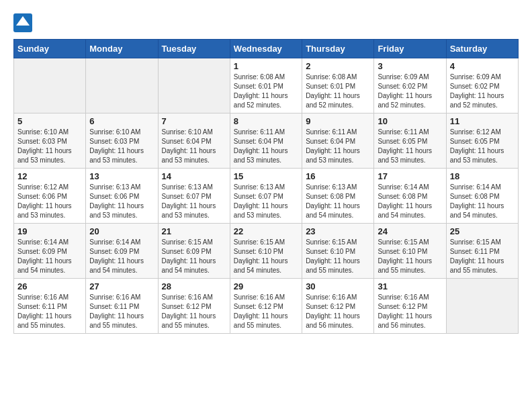 The height and width of the screenshot is (411, 532). I want to click on calendar-cell: 10Sunrise: 6:11 AM Sunset: 6:05 PM Dayli…, so click(410, 141).